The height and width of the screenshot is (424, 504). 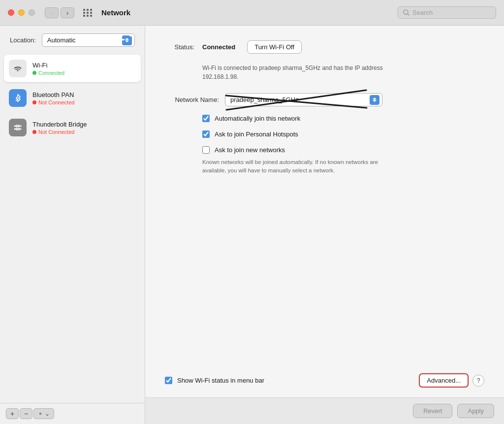 I want to click on bluetooth-network-info: Bluetooth PAN Not Connected, so click(x=53, y=98).